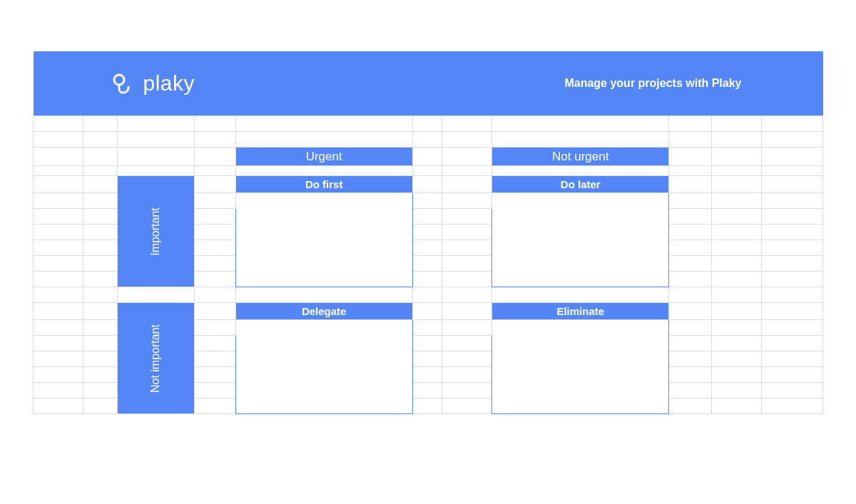 This screenshot has width=856, height=504. What do you see at coordinates (156, 232) in the screenshot?
I see `row-header-important: Important` at bounding box center [156, 232].